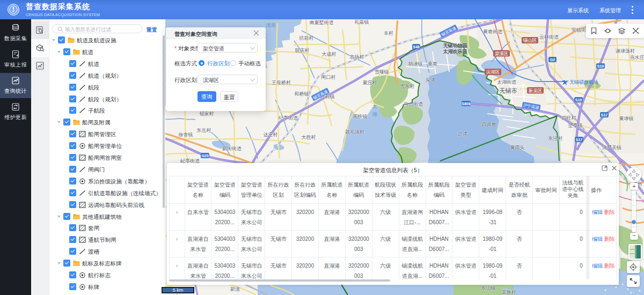  I want to click on svg-text: 沙渚, so click(463, 134).